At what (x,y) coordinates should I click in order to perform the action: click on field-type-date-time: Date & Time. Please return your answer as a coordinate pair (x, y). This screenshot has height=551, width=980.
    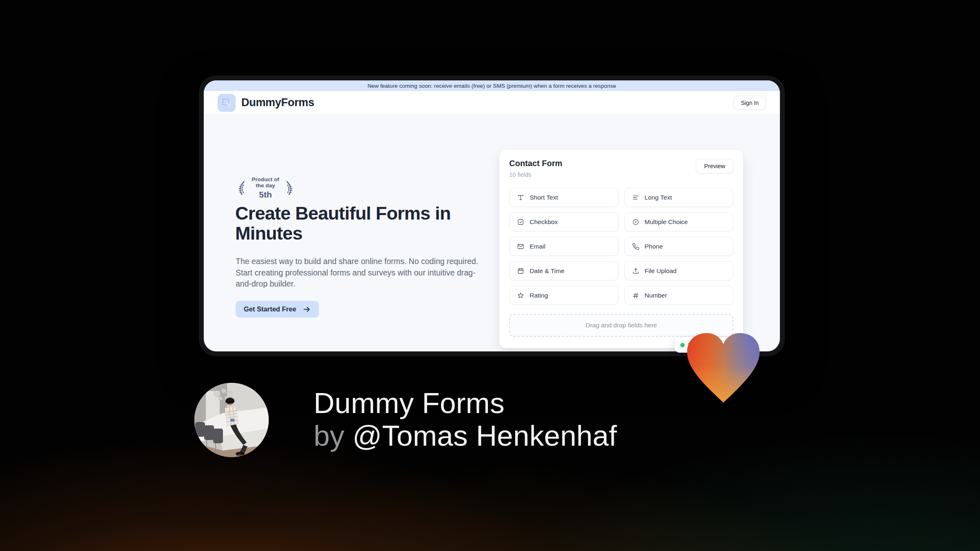
    Looking at the image, I should click on (564, 271).